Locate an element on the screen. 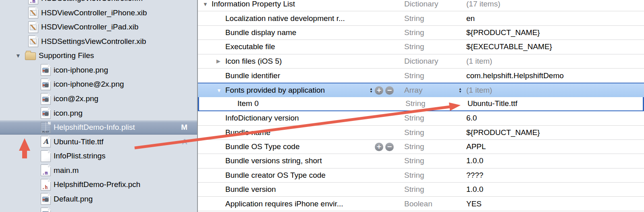 The image size is (644, 212). plist-value-cell: en is located at coordinates (555, 18).